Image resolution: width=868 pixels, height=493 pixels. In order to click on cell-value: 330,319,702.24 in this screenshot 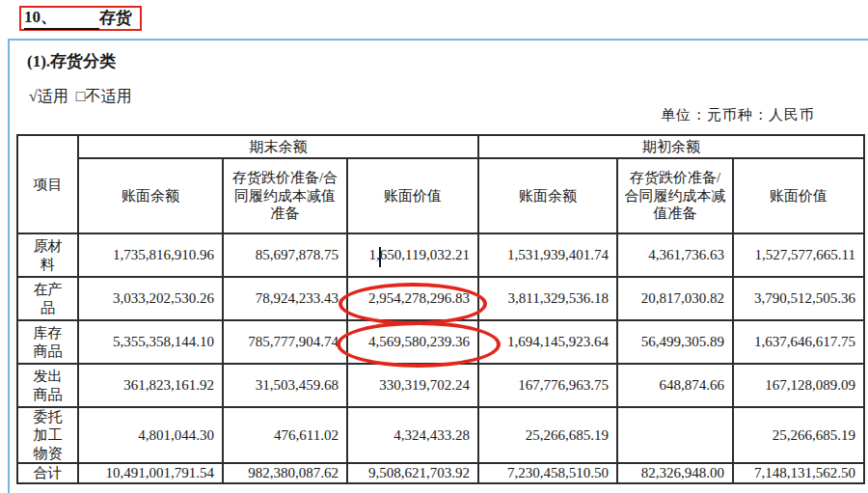, I will do `click(413, 386)`.